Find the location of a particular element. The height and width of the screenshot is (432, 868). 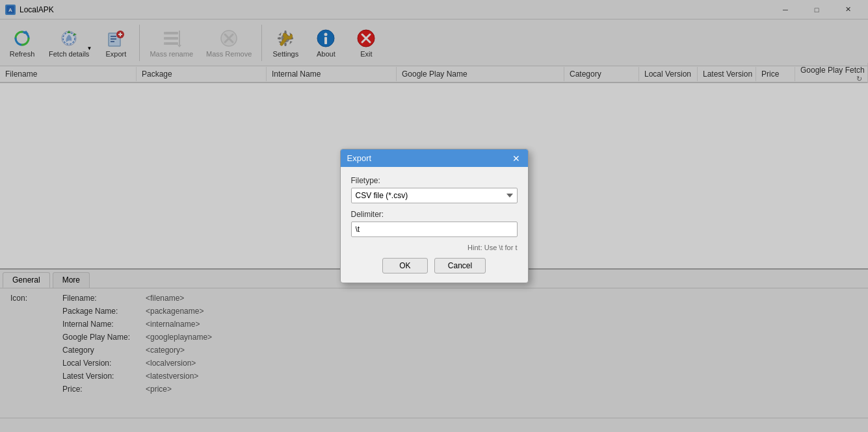

ok-button: OK is located at coordinates (405, 266).